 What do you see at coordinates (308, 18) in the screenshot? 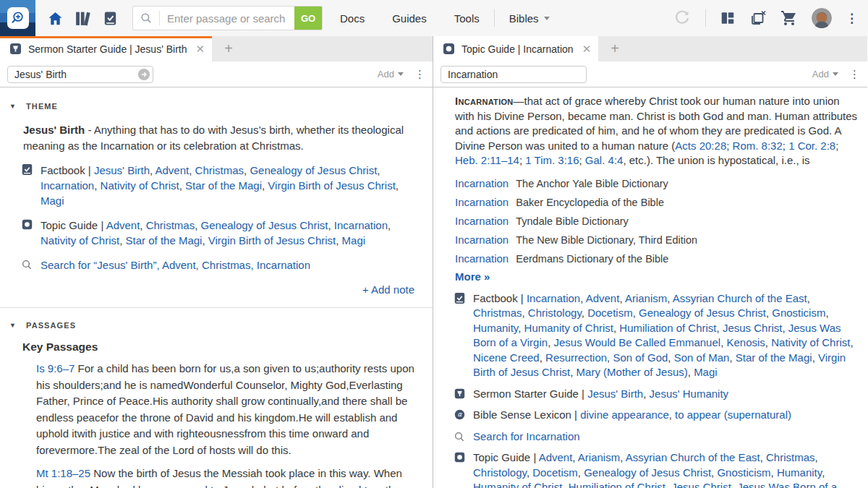
I see `go-button: GO` at bounding box center [308, 18].